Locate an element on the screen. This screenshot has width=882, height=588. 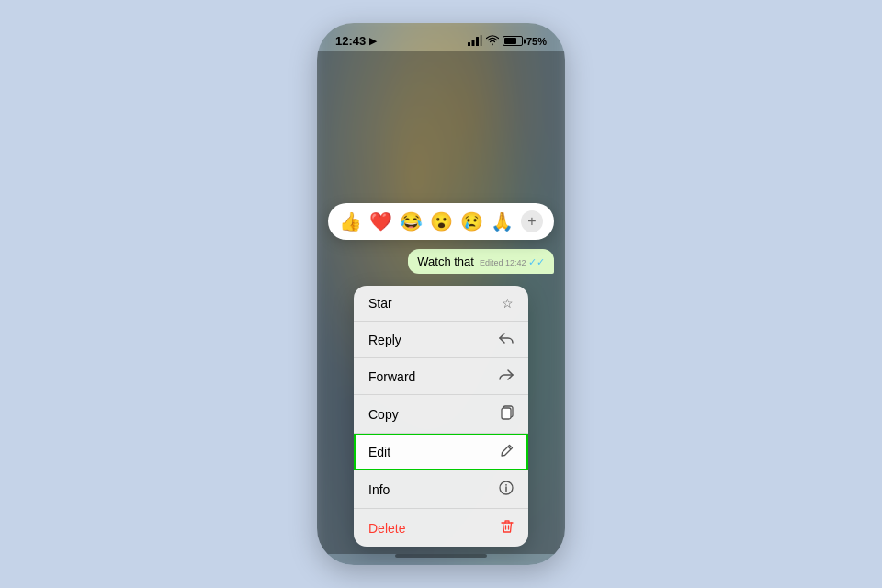
menu-item-forward: Forward is located at coordinates (441, 377).